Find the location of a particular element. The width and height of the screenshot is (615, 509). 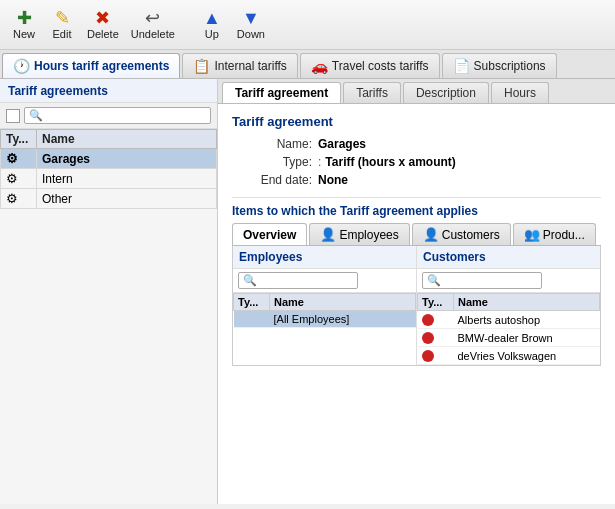

tab-tariffs: Tariffs is located at coordinates (372, 92).